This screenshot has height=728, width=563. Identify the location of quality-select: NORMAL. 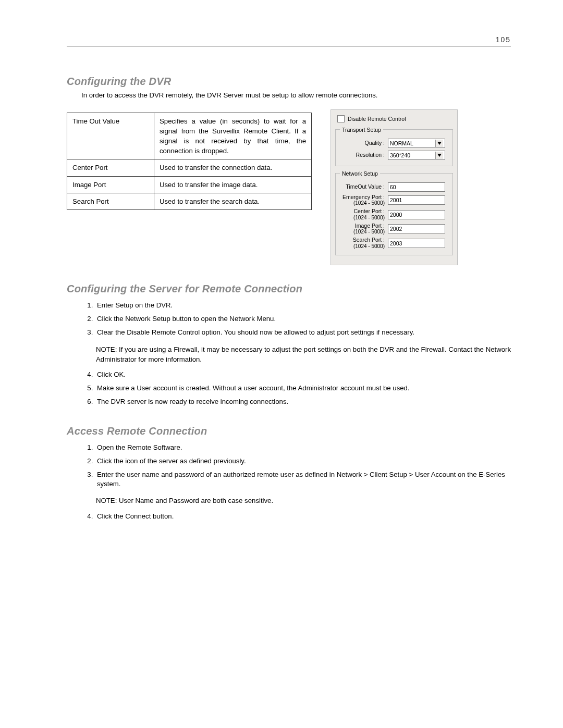
(417, 143).